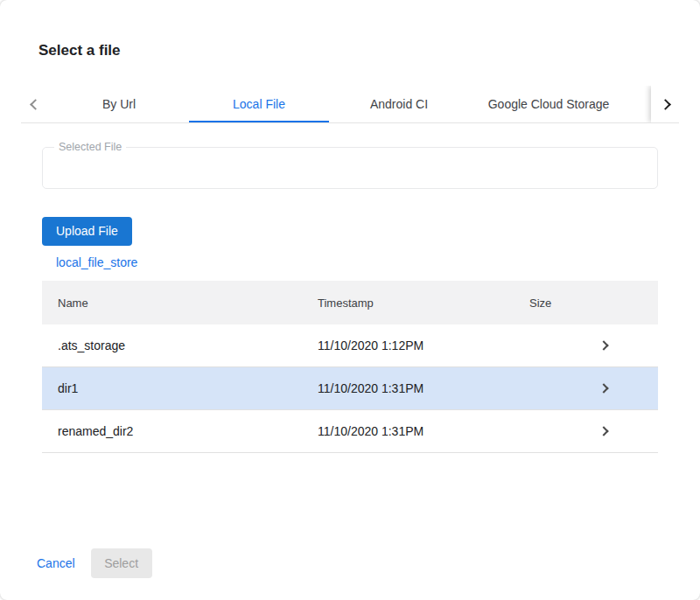  Describe the element at coordinates (350, 105) in the screenshot. I see `tab-bar: By Url Local File Android CI Google Clou…` at that location.